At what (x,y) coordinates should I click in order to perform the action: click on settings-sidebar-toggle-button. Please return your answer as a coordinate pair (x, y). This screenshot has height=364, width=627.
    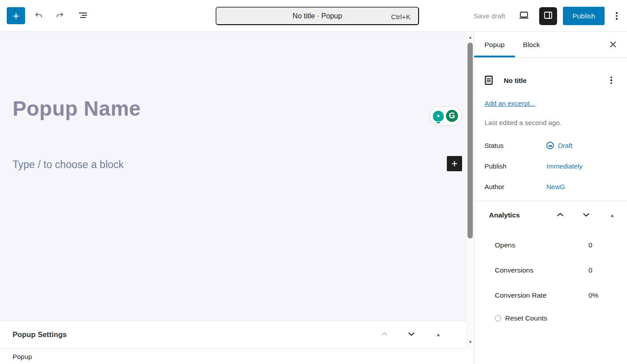
    Looking at the image, I should click on (548, 16).